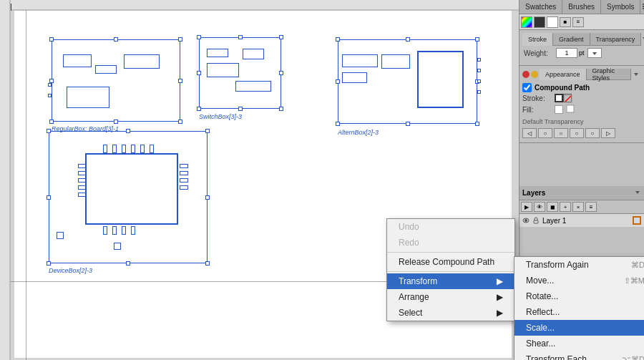 The width and height of the screenshot is (644, 360). I want to click on layer-lock: ◼, so click(552, 207).